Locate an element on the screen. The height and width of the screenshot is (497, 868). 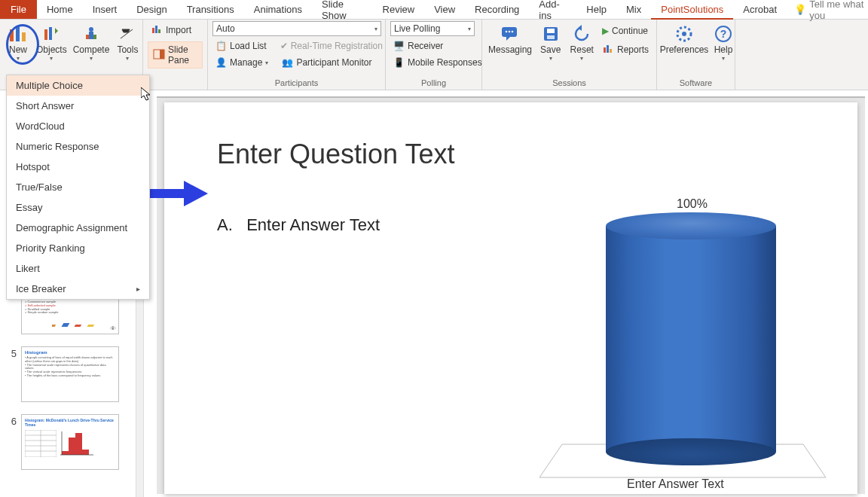
load-list-button: 📋 Load List is located at coordinates (241, 46).